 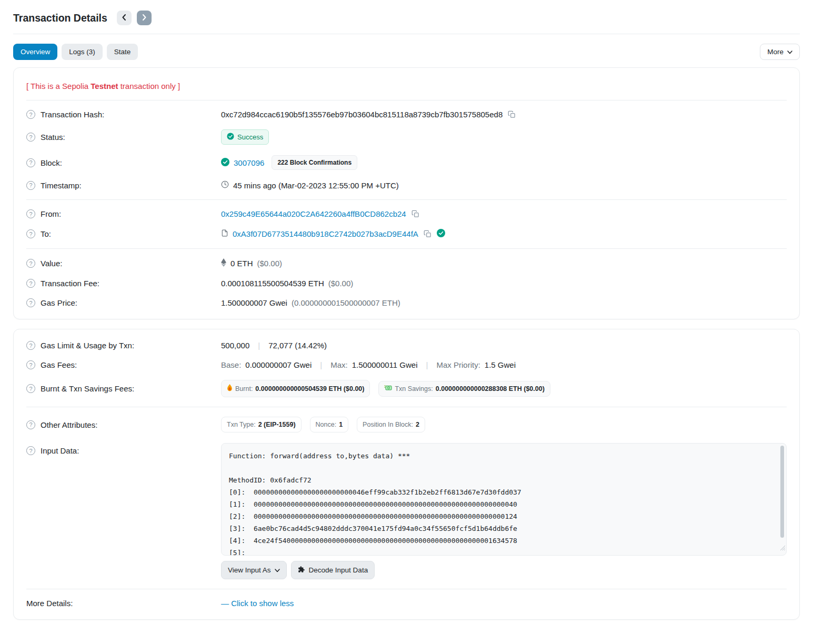 What do you see at coordinates (780, 52) in the screenshot?
I see `more-button: More` at bounding box center [780, 52].